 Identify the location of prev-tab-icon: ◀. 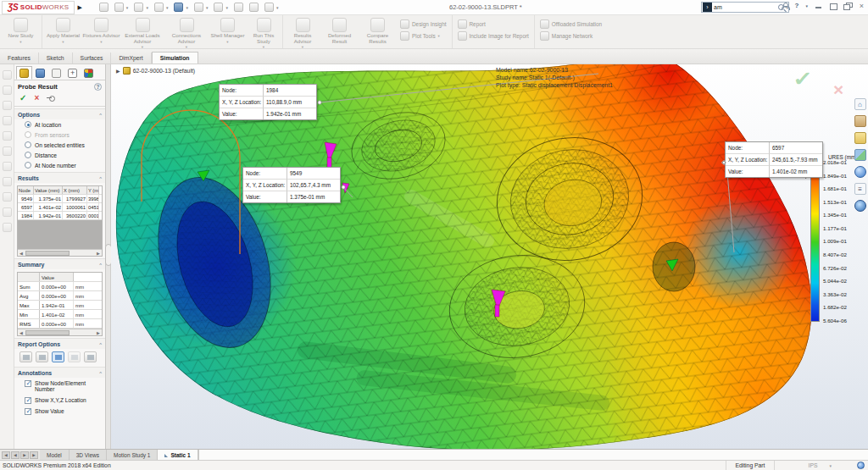
(15, 456).